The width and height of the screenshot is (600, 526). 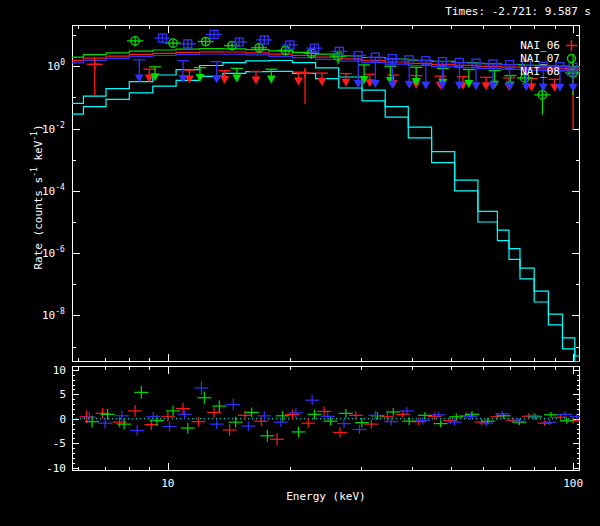 What do you see at coordinates (572, 72) in the screenshot?
I see `legend-square-icon` at bounding box center [572, 72].